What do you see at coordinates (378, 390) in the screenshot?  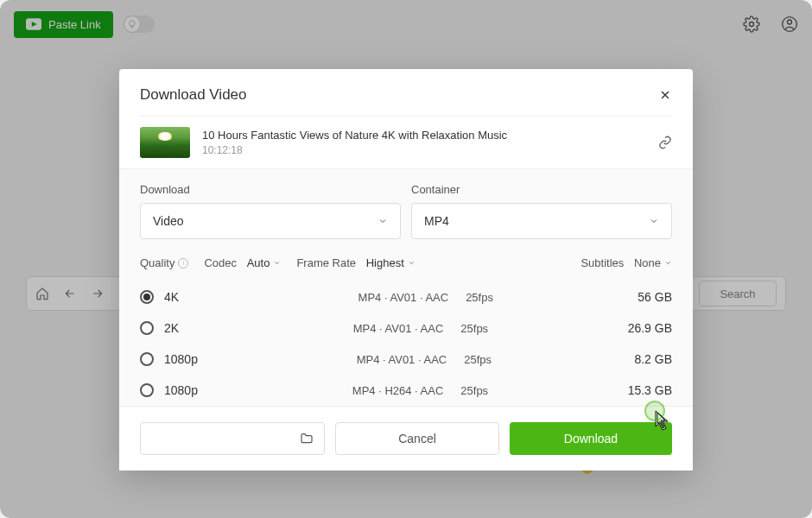 I see `option-codec: MP4 · H264 · AAC` at bounding box center [378, 390].